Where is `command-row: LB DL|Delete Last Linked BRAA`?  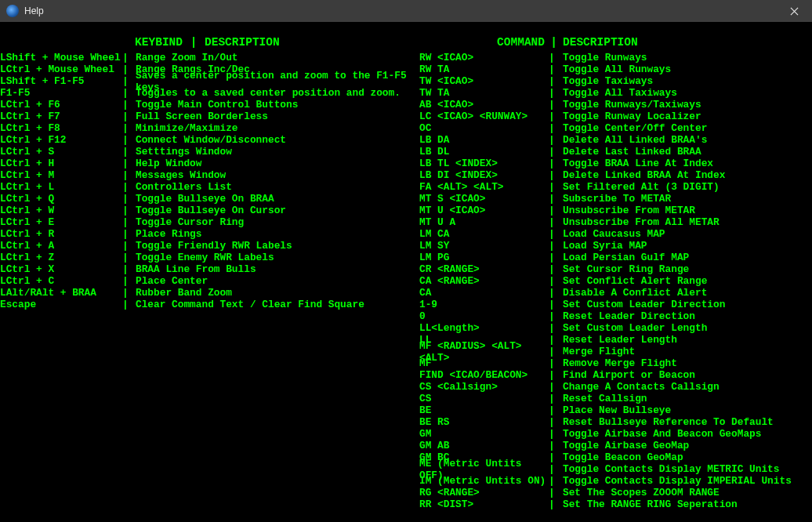
command-row: LB DL|Delete Last Linked BRAA is located at coordinates (611, 152).